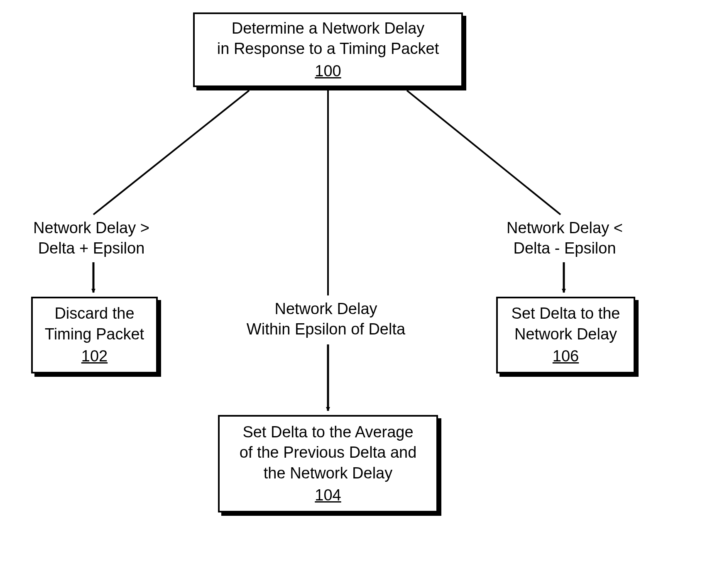 The image size is (705, 588). Describe the element at coordinates (328, 495) in the screenshot. I see `mid-box-num: 104` at that location.